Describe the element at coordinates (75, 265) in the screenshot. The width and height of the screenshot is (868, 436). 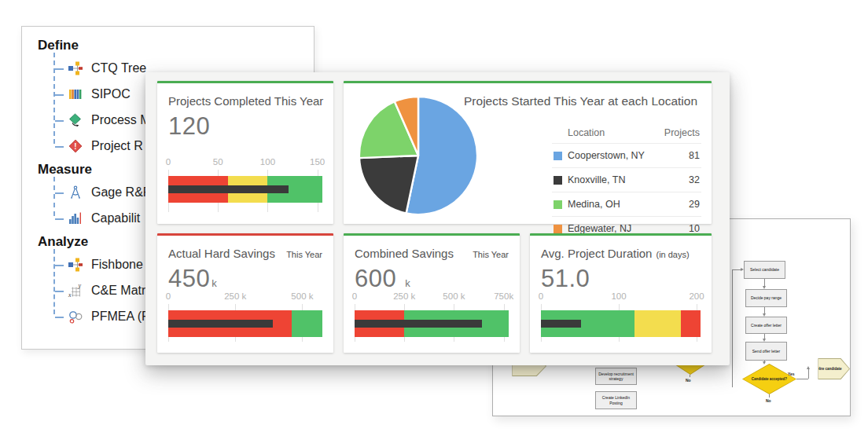
I see `fishbone-icon` at that location.